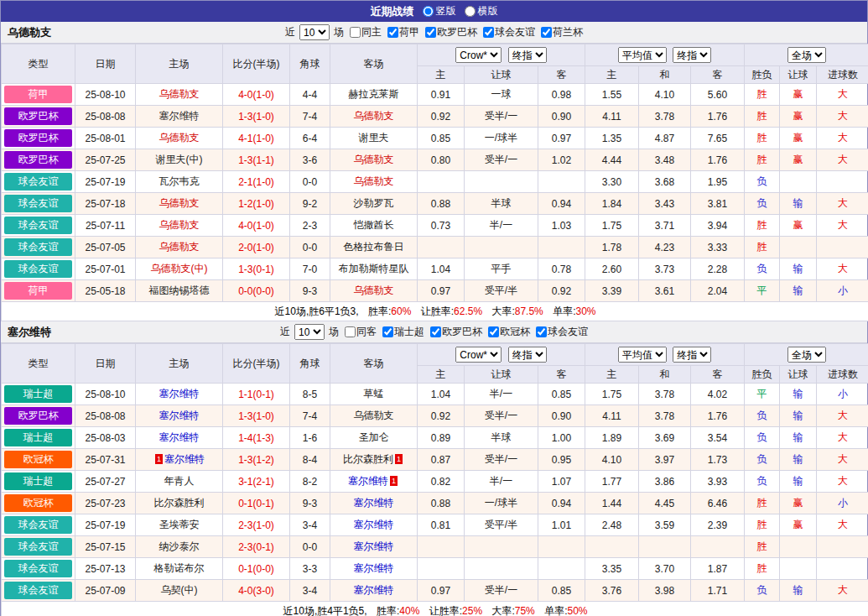 This screenshot has width=868, height=616. I want to click on home-odds-cell: 0.88, so click(441, 504).